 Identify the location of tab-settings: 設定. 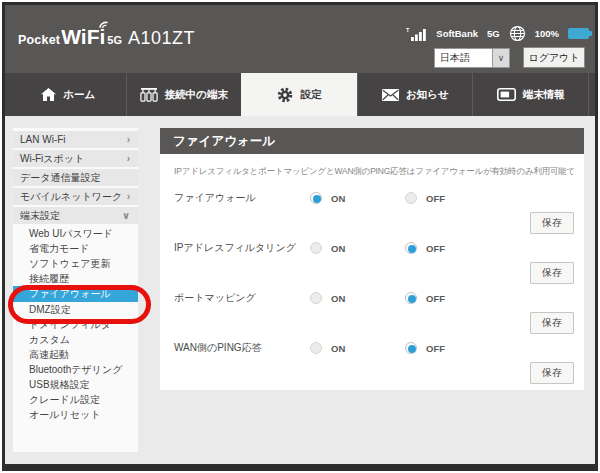
(299, 94).